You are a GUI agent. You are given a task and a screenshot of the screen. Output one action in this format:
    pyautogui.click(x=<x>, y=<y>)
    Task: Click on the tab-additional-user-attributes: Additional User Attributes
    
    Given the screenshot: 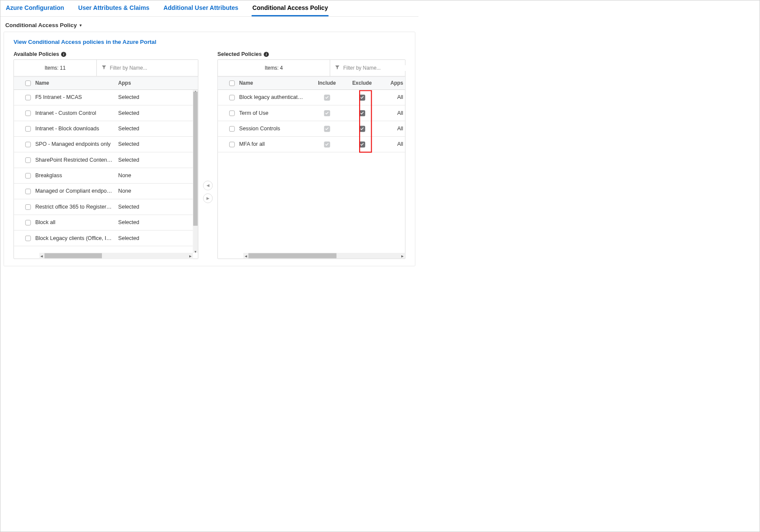 What is the action you would take?
    pyautogui.click(x=200, y=9)
    